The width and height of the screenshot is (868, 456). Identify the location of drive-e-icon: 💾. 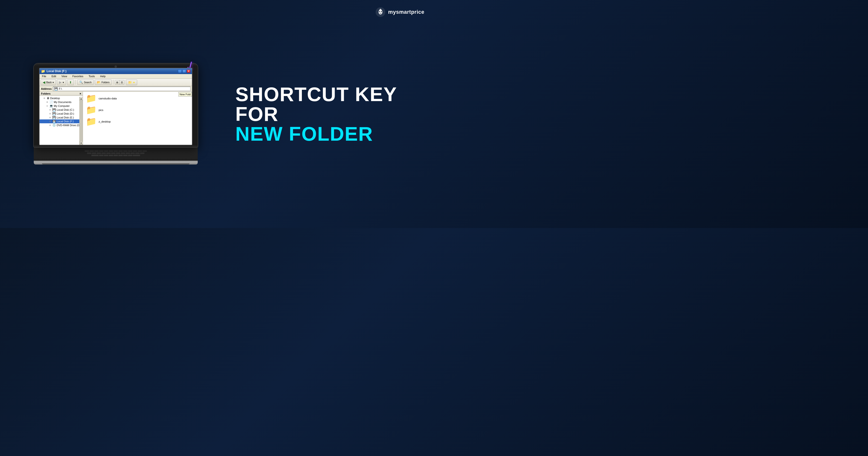
(54, 117).